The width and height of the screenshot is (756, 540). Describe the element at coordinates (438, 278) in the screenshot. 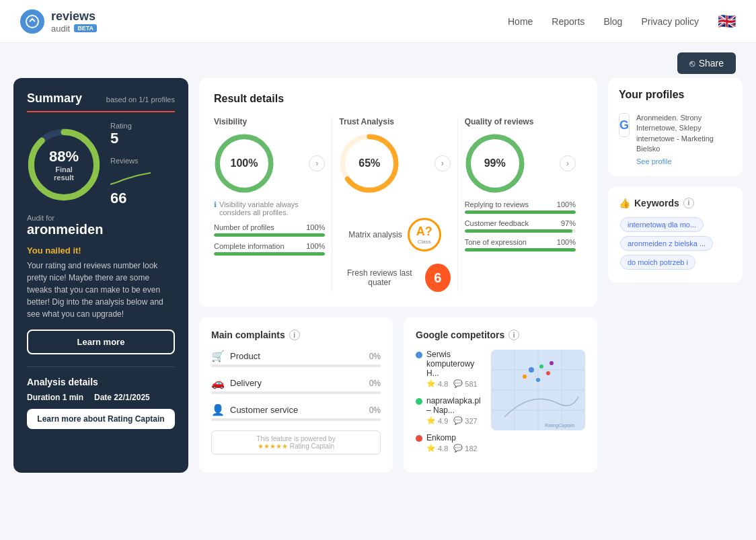

I see `fresh-badge: 6` at that location.